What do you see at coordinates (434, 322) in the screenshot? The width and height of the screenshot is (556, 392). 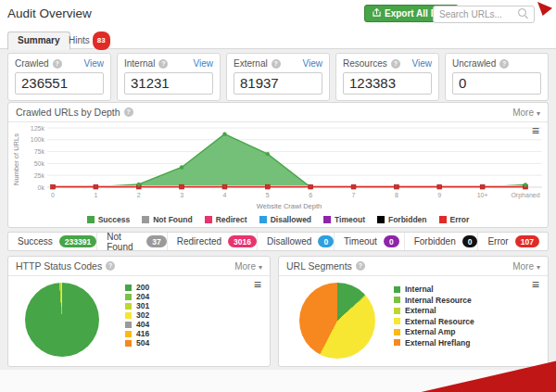 I see `legend-item-external-resource: External Resource` at bounding box center [434, 322].